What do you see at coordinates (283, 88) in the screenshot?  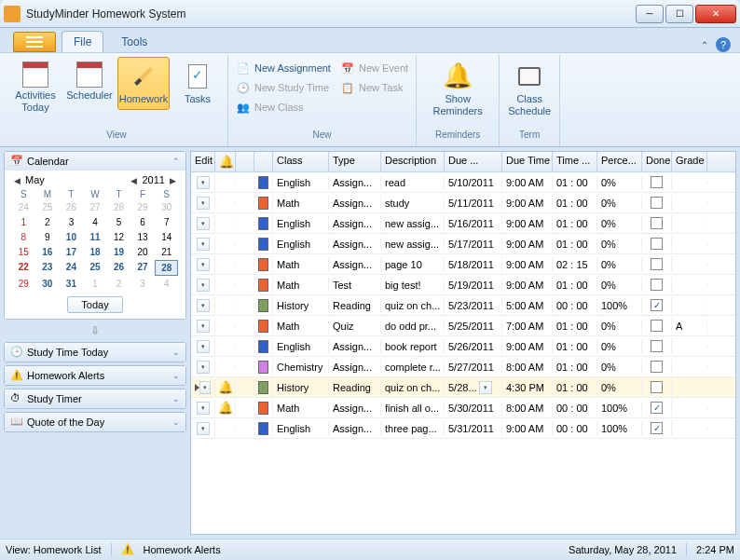 I see `new-study-time-button: 🕒New Study Time` at bounding box center [283, 88].